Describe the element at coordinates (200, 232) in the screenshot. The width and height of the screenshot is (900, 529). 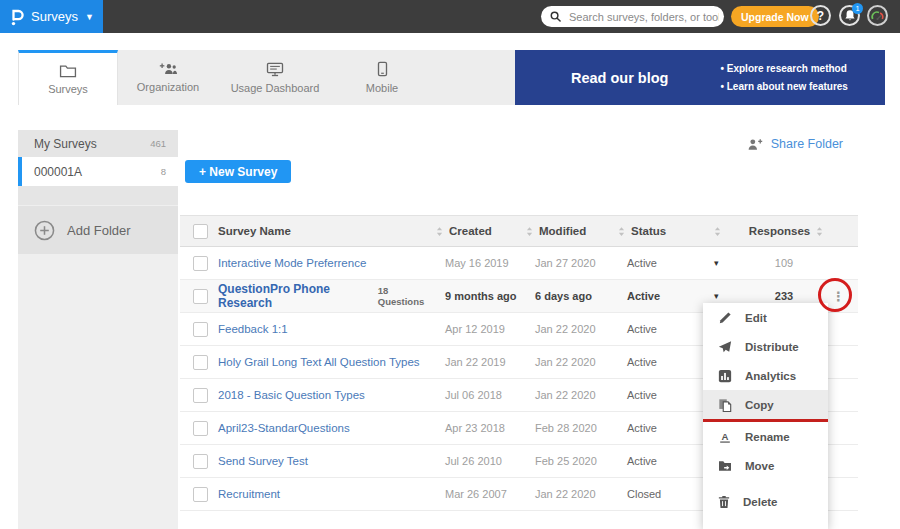
I see `select-all-checkbox` at that location.